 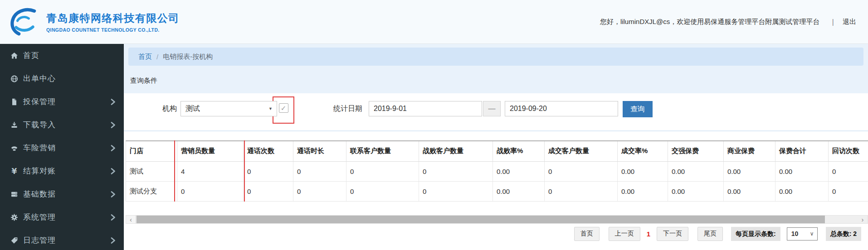 What do you see at coordinates (151, 171) in the screenshot?
I see `table-cell: 测试` at bounding box center [151, 171].